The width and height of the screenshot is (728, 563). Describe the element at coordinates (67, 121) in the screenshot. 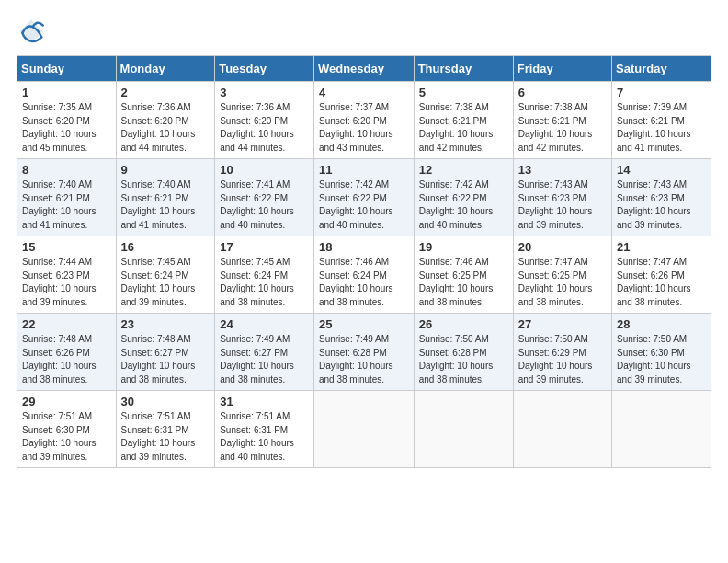

I see `table-cell: 1 Sunrise: 7:35 AMSunset: 6:20 PMDayligh…` at that location.